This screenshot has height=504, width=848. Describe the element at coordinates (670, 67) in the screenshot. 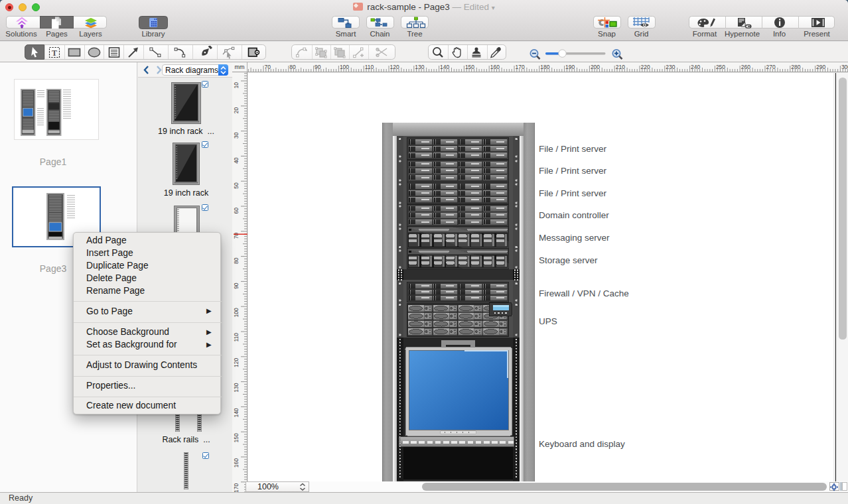

I see `svg-text: 230` at that location.